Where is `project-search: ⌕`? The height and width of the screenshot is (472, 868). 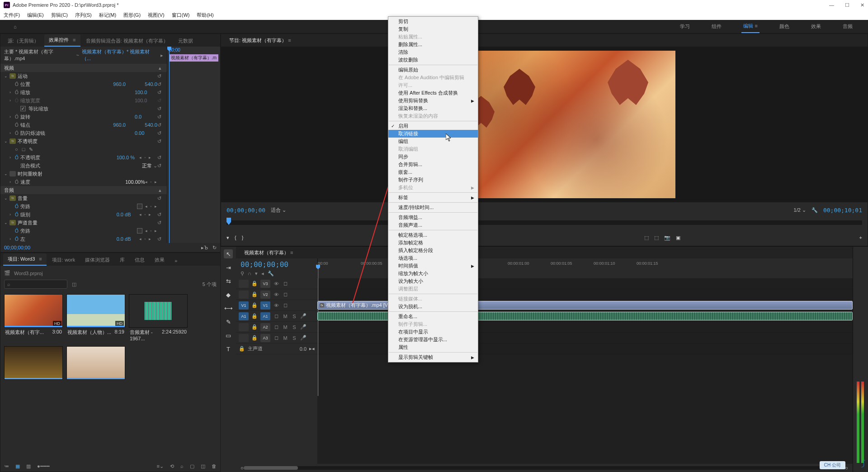
project-search: ⌕ is located at coordinates (36, 284).